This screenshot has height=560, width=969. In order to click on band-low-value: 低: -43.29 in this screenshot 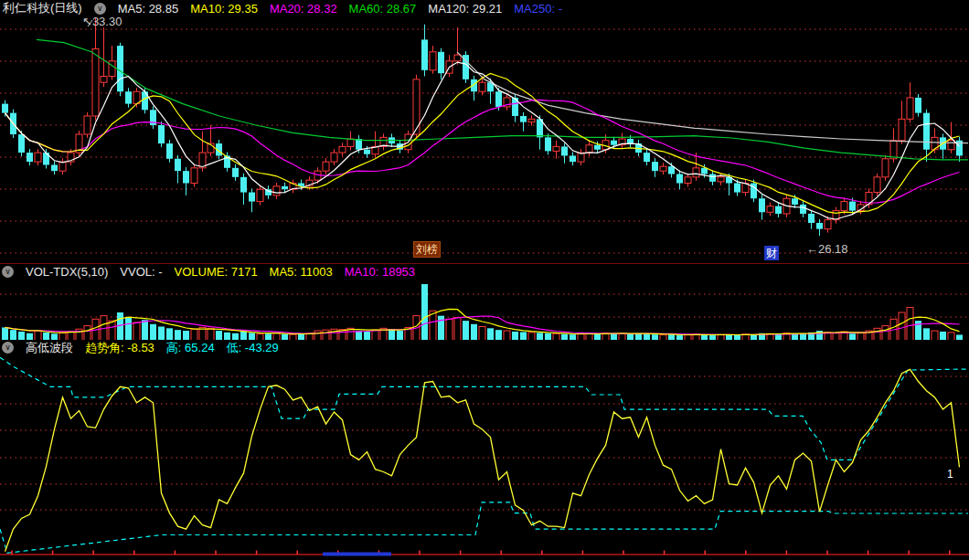, I will do `click(252, 348)`.